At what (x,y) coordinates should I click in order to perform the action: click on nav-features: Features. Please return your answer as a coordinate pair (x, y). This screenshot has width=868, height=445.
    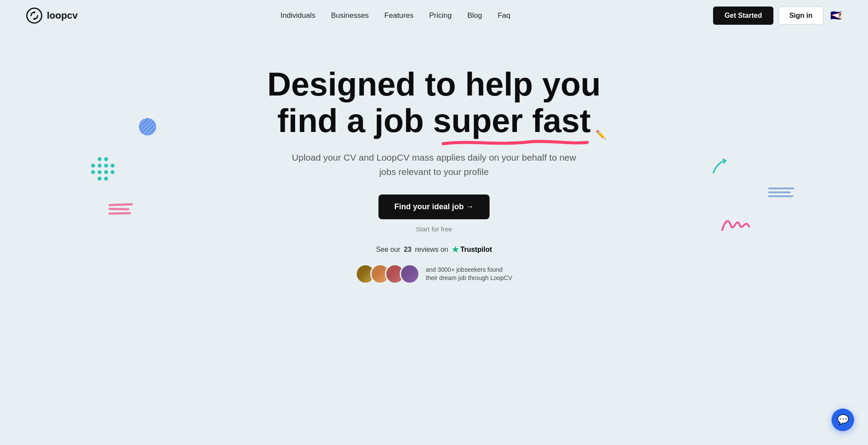
    Looking at the image, I should click on (399, 16).